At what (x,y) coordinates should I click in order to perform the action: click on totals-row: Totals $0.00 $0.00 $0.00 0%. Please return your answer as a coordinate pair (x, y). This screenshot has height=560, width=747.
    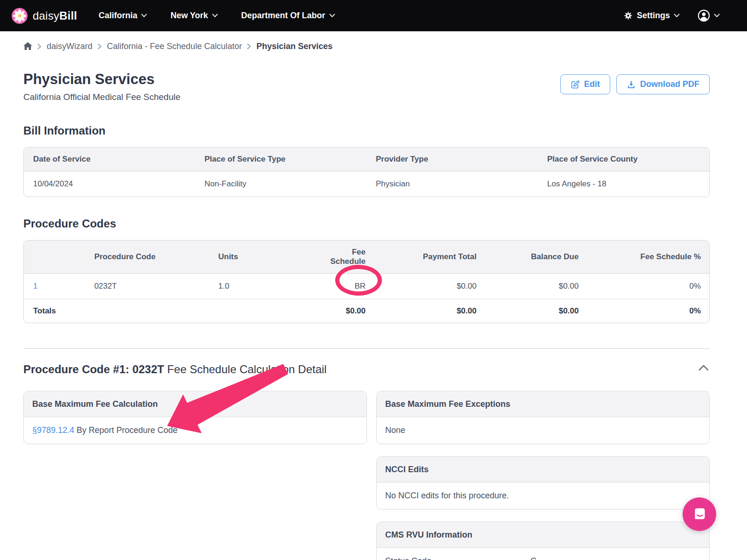
    Looking at the image, I should click on (366, 311).